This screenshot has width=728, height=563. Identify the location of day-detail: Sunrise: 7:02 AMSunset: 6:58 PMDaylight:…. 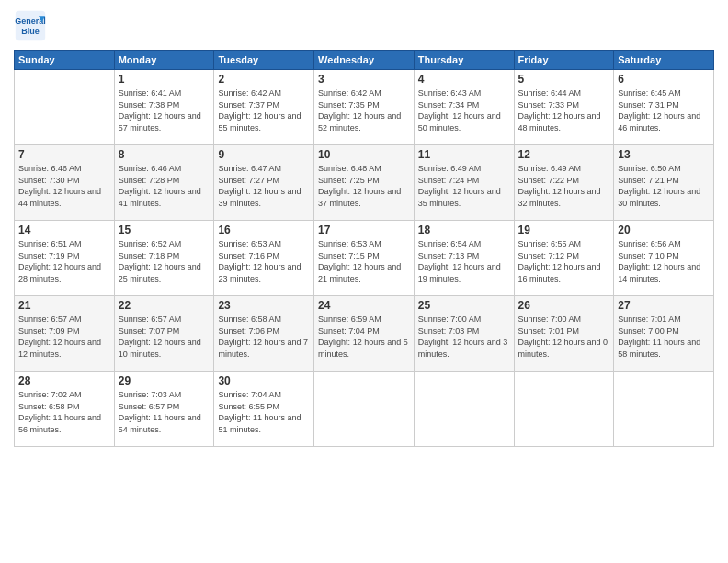
(64, 412).